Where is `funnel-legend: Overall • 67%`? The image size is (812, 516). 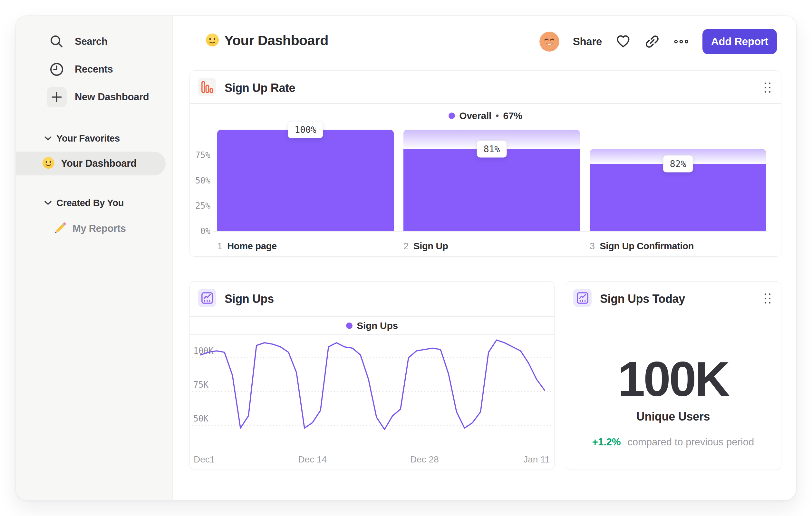 funnel-legend: Overall • 67% is located at coordinates (486, 116).